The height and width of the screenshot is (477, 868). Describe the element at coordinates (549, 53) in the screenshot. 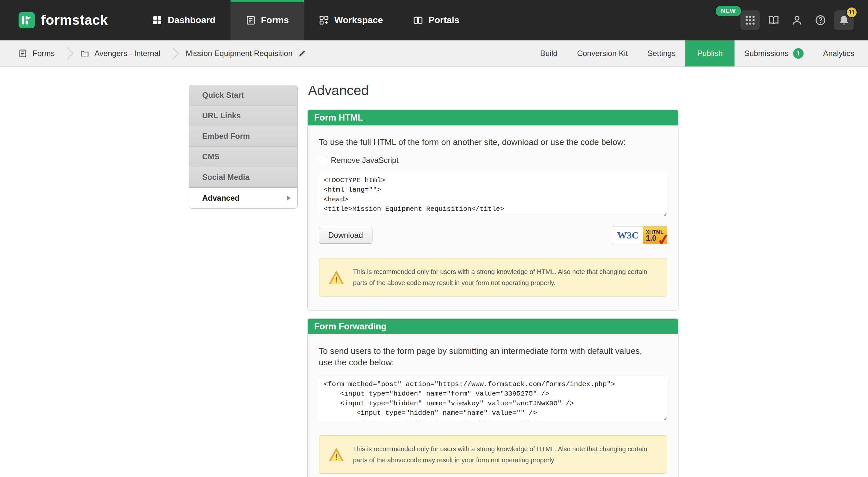

I see `tab-build: Build` at that location.